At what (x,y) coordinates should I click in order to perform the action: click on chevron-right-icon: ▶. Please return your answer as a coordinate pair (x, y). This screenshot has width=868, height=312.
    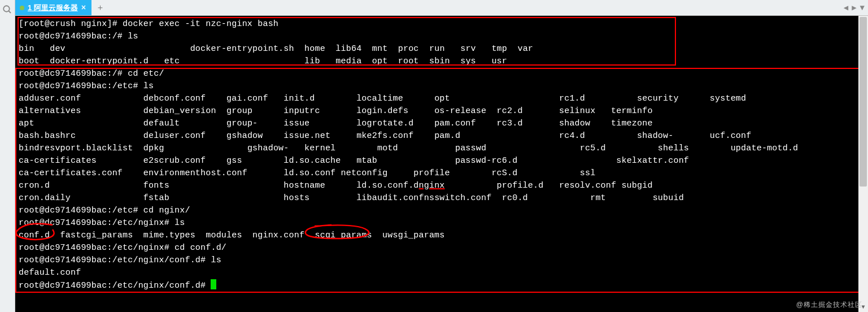
    Looking at the image, I should click on (854, 8).